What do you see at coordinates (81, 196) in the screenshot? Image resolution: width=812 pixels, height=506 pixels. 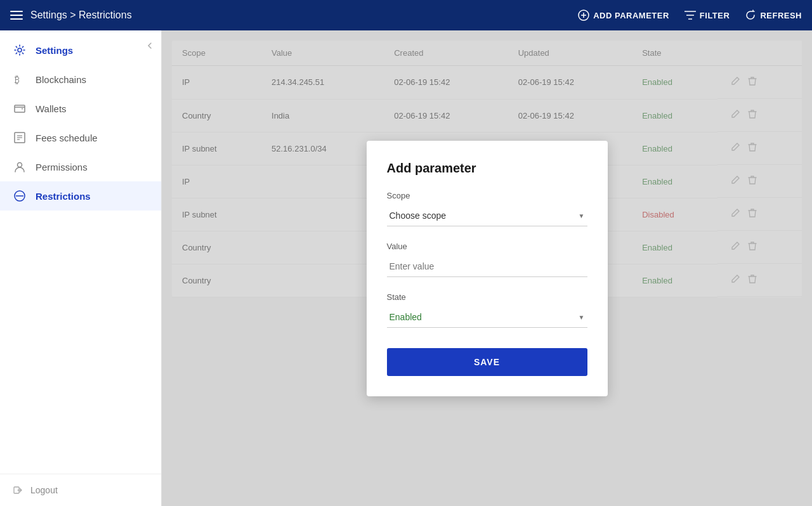 I see `sidebar-item-restrictions: Restrictions` at bounding box center [81, 196].